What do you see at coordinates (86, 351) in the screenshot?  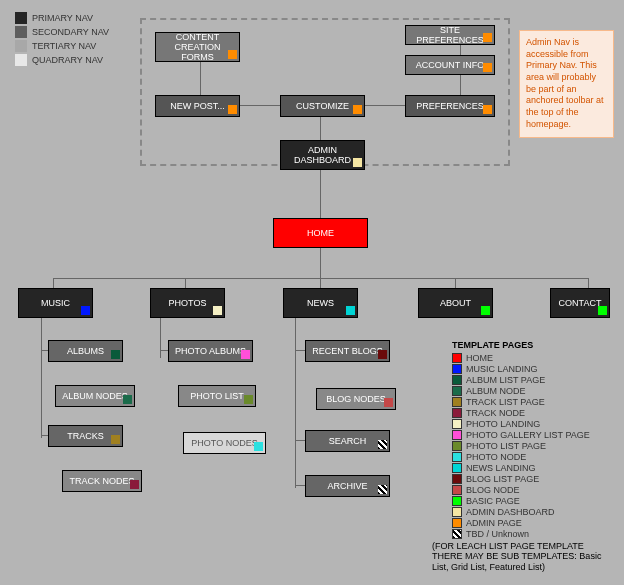 I see `node-albums: ALBUMS` at bounding box center [86, 351].